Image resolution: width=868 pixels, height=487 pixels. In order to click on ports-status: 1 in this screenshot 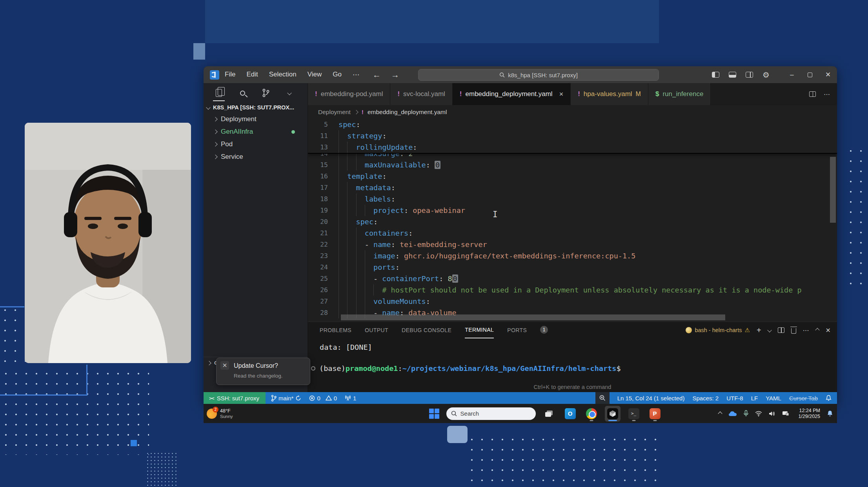, I will do `click(351, 398)`.